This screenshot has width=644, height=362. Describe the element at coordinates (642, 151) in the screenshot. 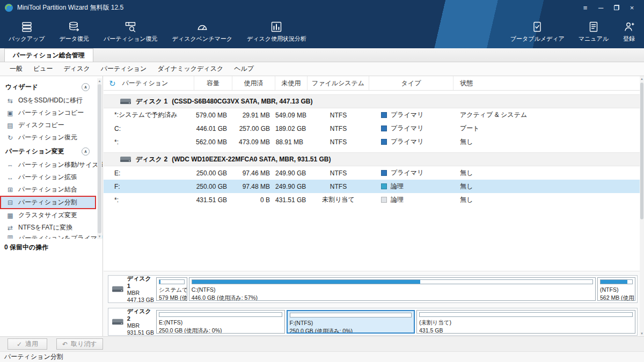

I see `main-scroll-thumb` at that location.